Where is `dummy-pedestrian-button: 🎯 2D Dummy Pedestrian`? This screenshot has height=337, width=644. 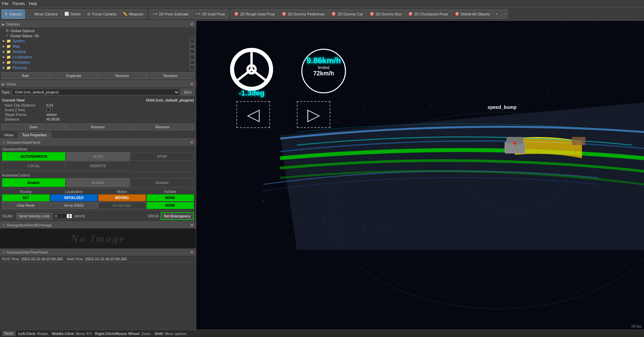 dummy-pedestrian-button: 🎯 2D Dummy Pedestrian is located at coordinates (303, 14).